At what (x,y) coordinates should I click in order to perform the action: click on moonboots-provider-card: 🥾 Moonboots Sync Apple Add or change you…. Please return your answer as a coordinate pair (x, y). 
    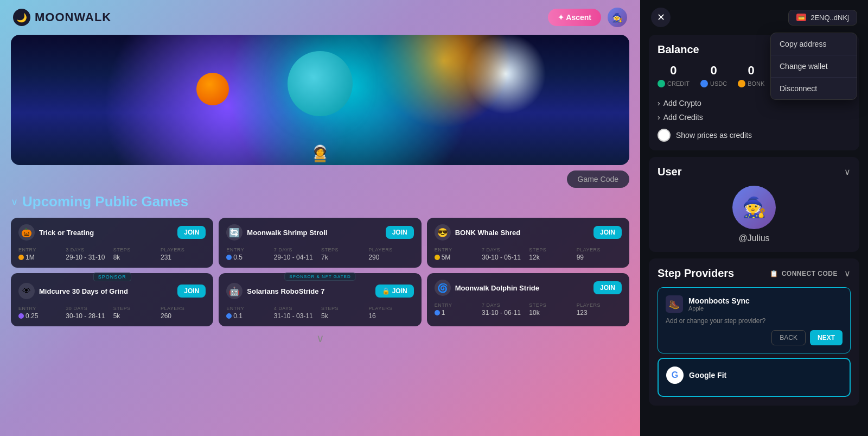
    Looking at the image, I should click on (754, 320).